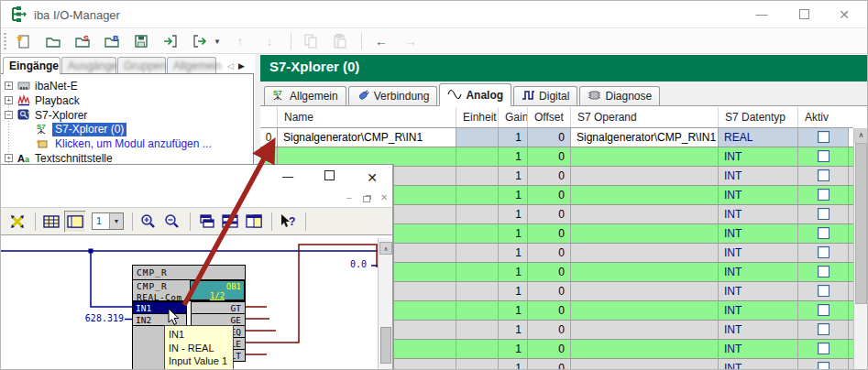 This screenshot has width=868, height=370. I want to click on tab-diagnose: Diagnose, so click(620, 95).